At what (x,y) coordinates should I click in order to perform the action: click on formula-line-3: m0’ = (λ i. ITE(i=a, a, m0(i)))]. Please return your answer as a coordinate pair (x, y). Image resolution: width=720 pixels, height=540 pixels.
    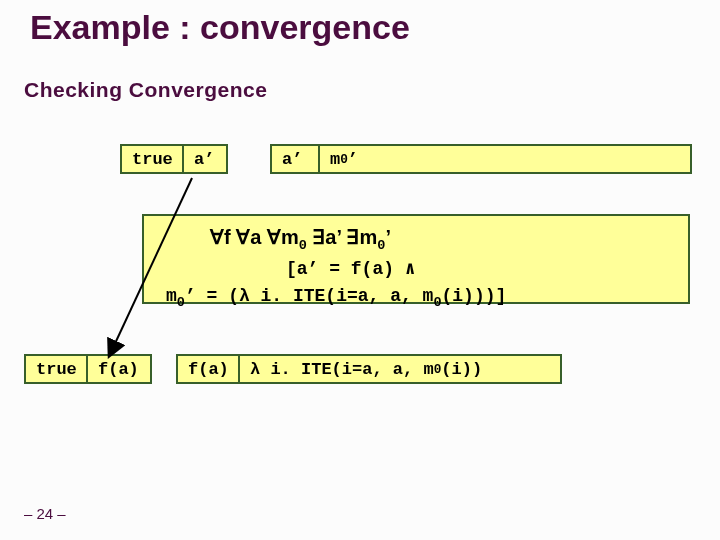
    Looking at the image, I should click on (416, 298).